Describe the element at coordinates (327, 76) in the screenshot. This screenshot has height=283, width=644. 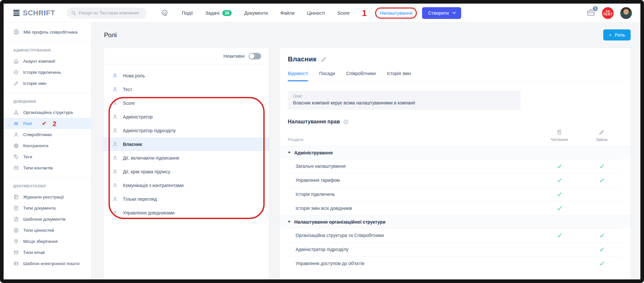
I see `tab-positions: Посади` at that location.